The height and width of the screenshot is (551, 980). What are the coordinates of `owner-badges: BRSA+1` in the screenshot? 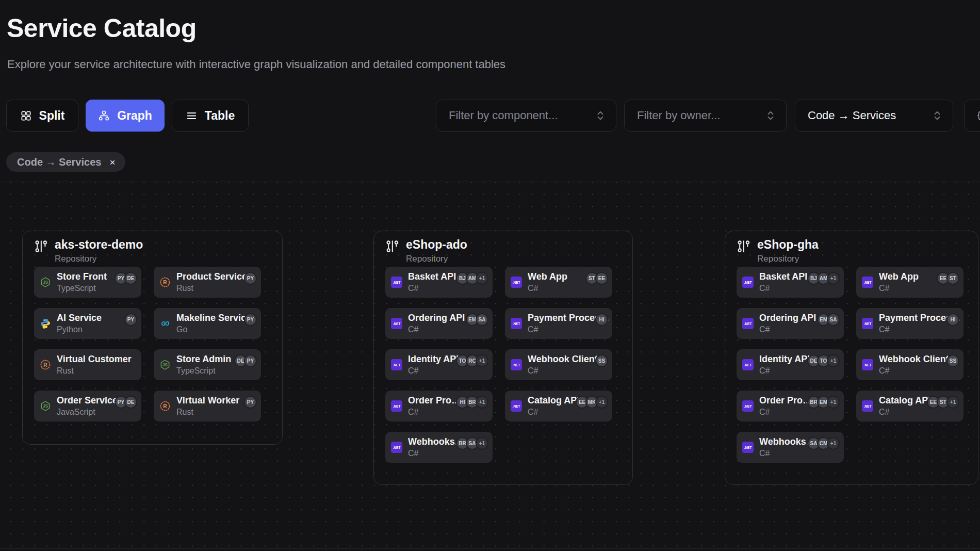 It's located at (472, 444).